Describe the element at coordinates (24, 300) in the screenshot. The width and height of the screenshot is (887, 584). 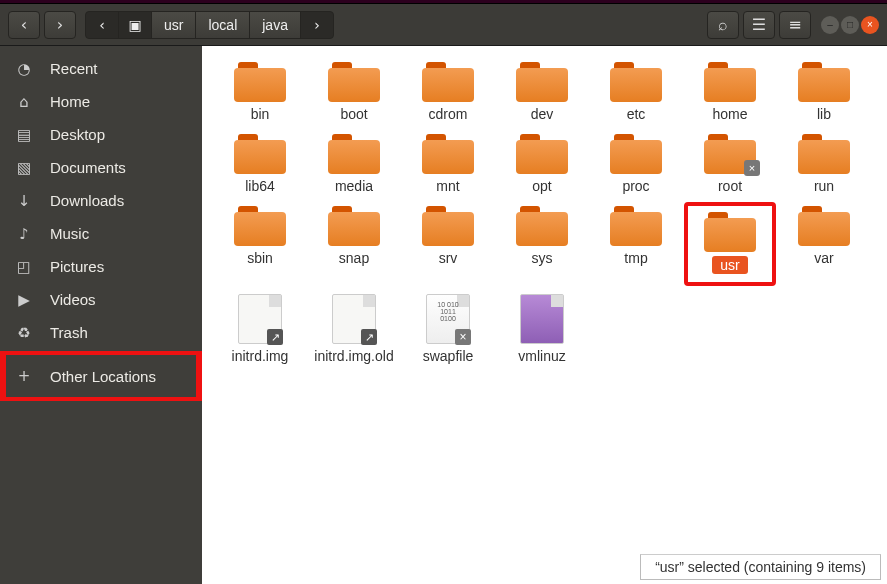
I see `videos-icon: ▶` at that location.